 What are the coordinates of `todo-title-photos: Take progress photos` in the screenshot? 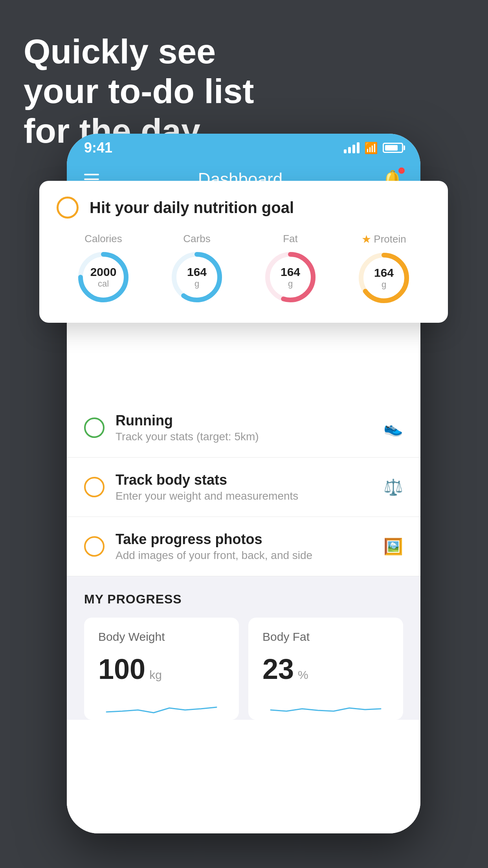 It's located at (244, 539).